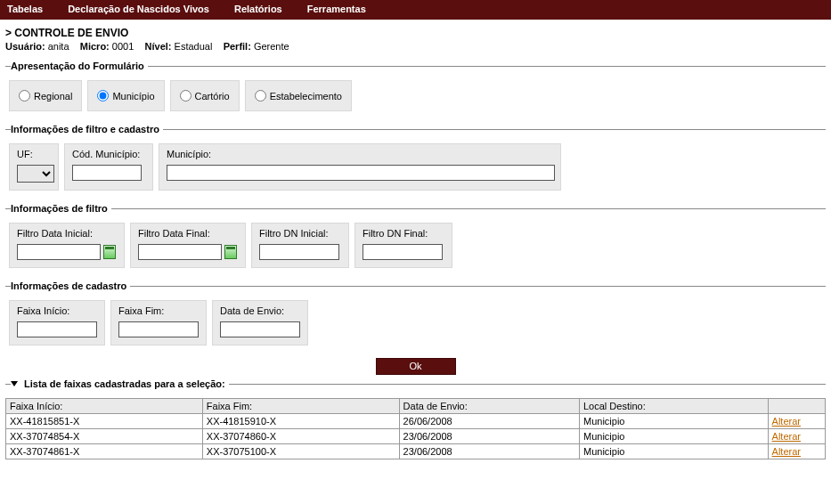 Image resolution: width=831 pixels, height=504 pixels. What do you see at coordinates (237, 46) in the screenshot?
I see `perfil-label: Perfil:` at bounding box center [237, 46].